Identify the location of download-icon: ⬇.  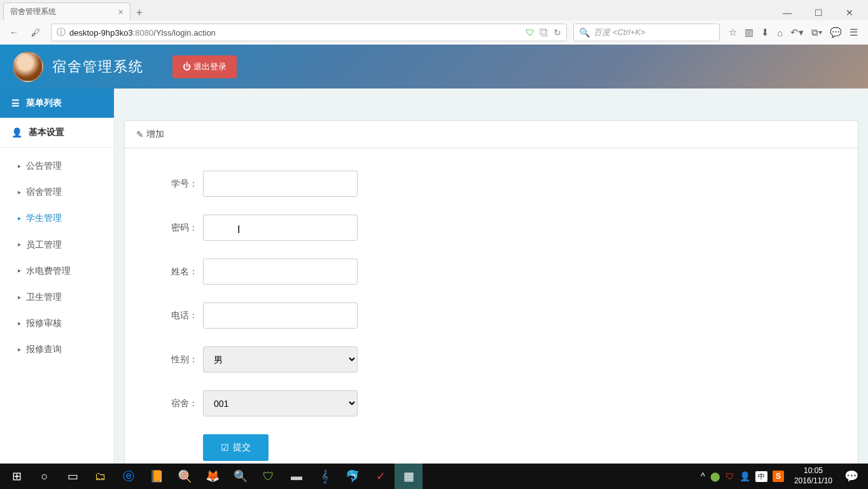
(765, 32).